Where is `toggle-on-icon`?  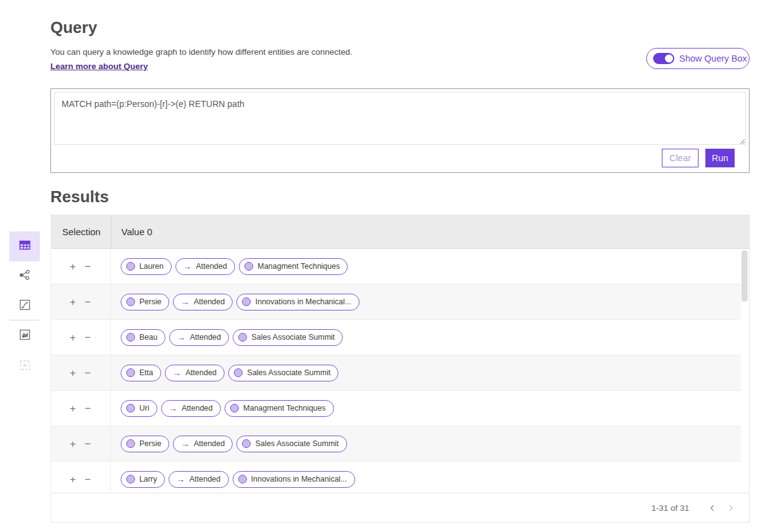
toggle-on-icon is located at coordinates (663, 58).